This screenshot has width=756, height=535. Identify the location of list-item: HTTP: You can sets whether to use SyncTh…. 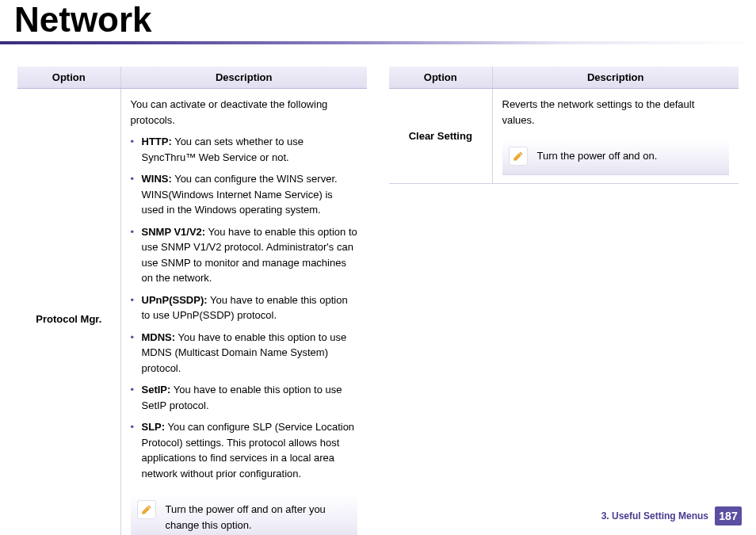
(244, 149).